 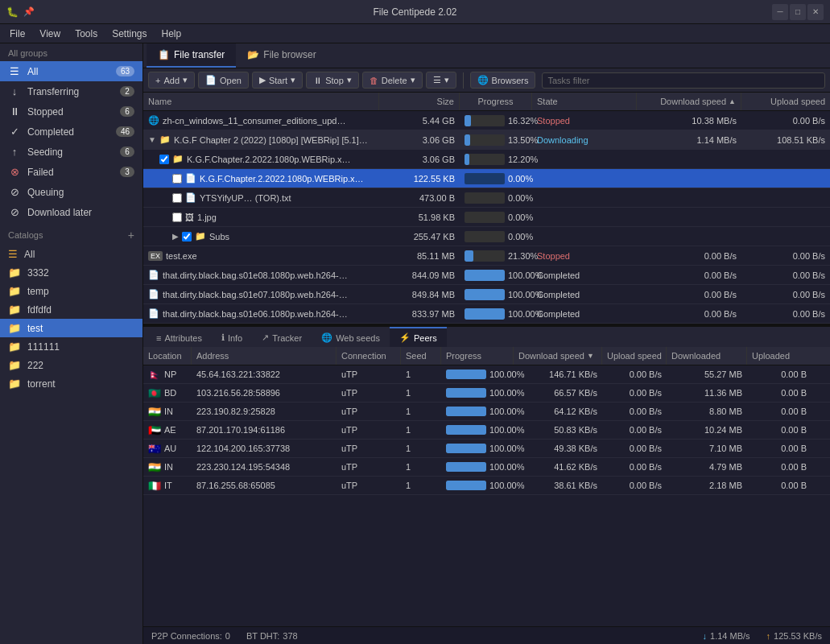 I want to click on menu-view: View, so click(x=50, y=34).